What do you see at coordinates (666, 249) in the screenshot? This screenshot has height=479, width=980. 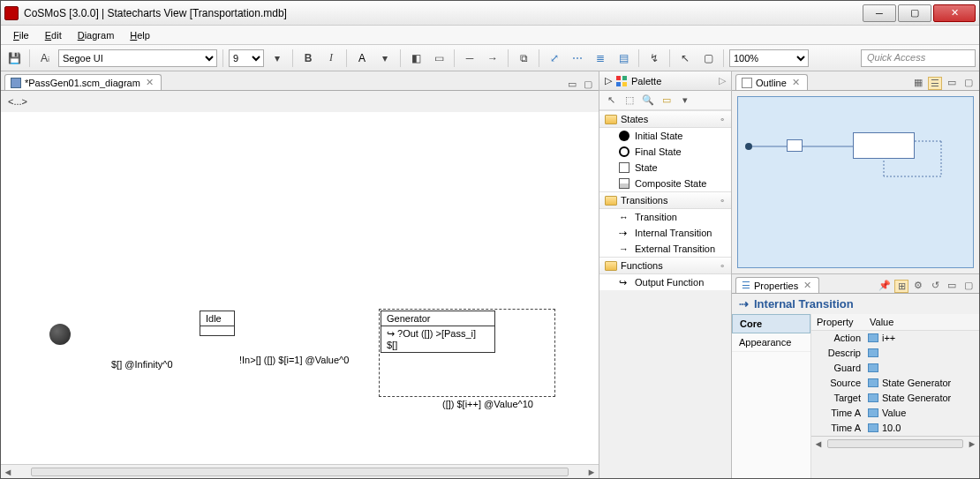 I see `palette-external-transition: →External Transition` at bounding box center [666, 249].